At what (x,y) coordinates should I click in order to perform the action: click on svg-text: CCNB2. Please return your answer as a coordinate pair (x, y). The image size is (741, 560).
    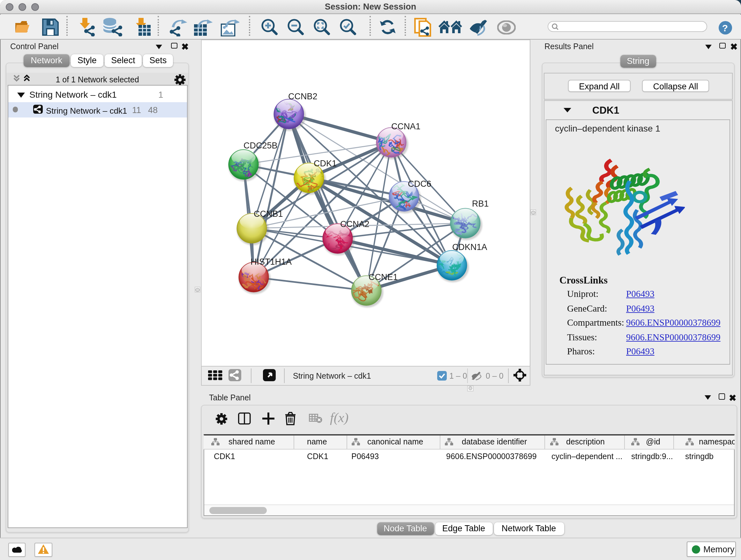
    Looking at the image, I should click on (302, 97).